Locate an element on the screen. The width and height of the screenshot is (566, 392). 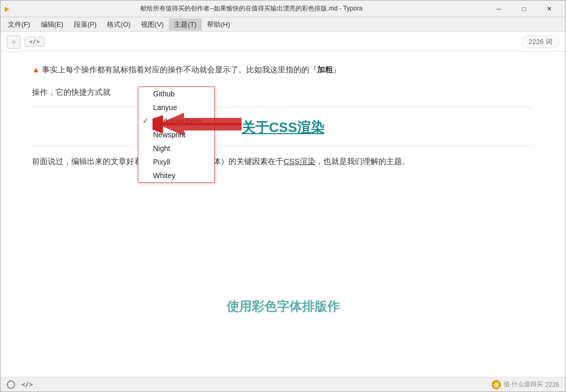
menu-format: 格式(O) is located at coordinates (118, 25).